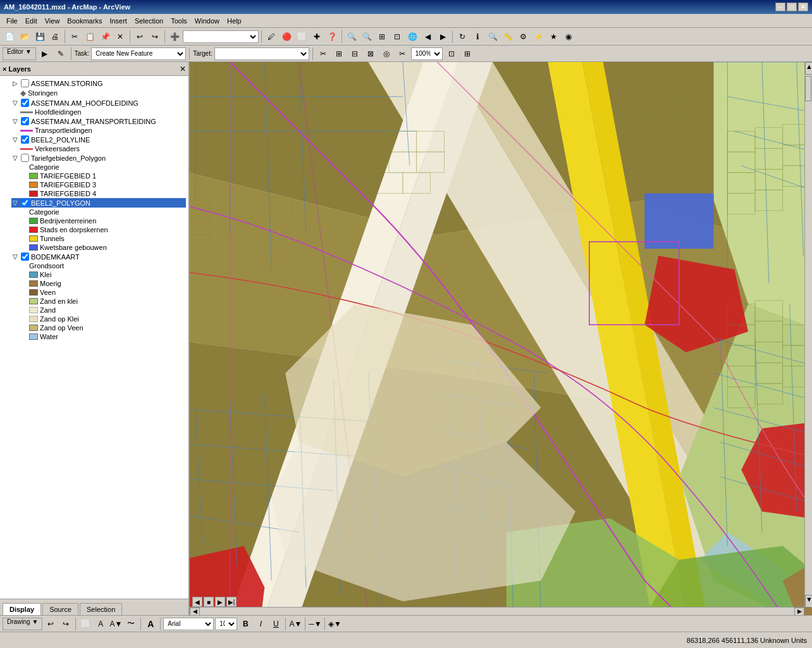  What do you see at coordinates (108, 328) in the screenshot?
I see `layer-item-zand-op-veen: Zand op Veen` at bounding box center [108, 328].